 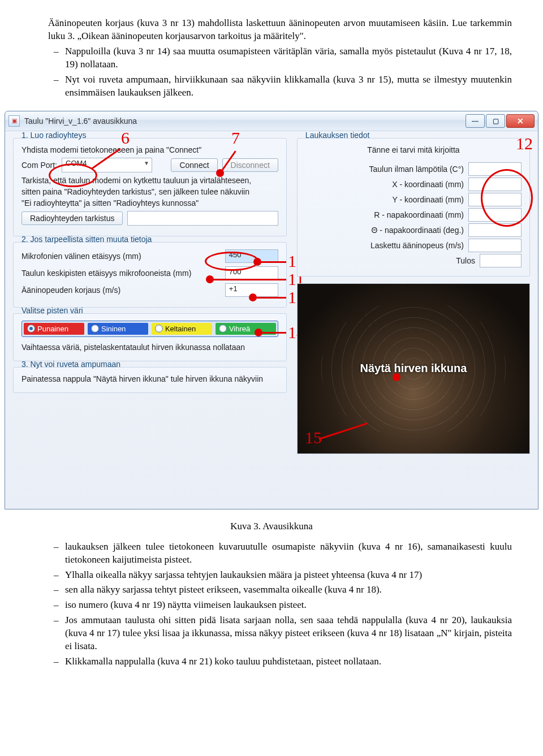 I want to click on shoot-note: Painatessa nappula "Näytä hirven ikkuna"…, so click(x=150, y=379).